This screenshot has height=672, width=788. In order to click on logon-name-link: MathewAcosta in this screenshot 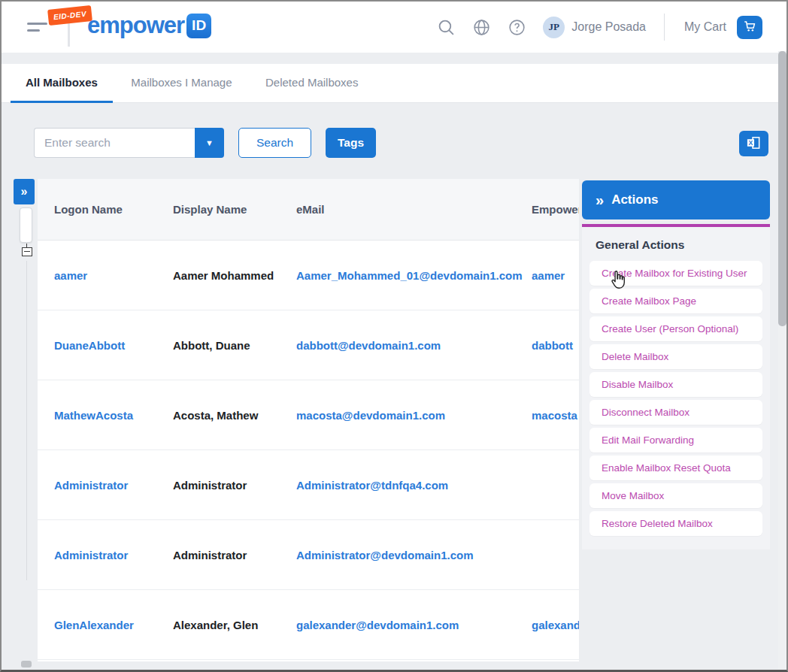, I will do `click(105, 415)`.